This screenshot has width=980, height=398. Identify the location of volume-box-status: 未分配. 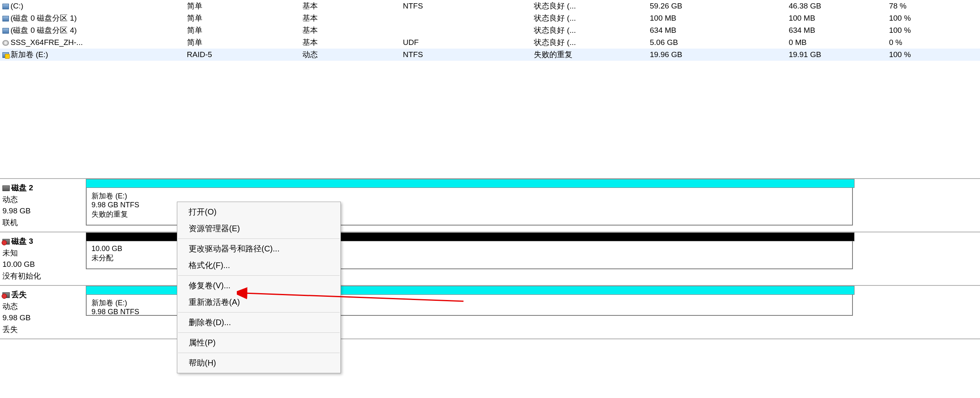
(131, 258).